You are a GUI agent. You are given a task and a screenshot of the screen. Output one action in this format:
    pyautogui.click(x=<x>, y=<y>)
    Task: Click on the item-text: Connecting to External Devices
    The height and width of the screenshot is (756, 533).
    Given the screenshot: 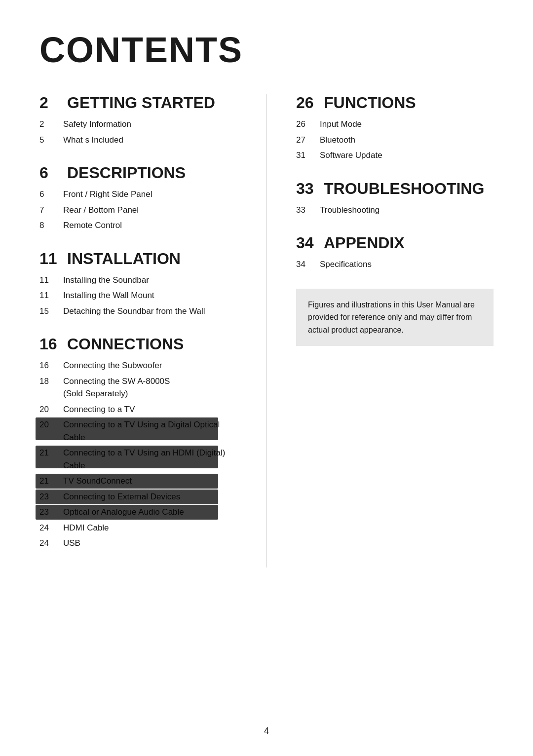 What is the action you would take?
    pyautogui.click(x=121, y=497)
    